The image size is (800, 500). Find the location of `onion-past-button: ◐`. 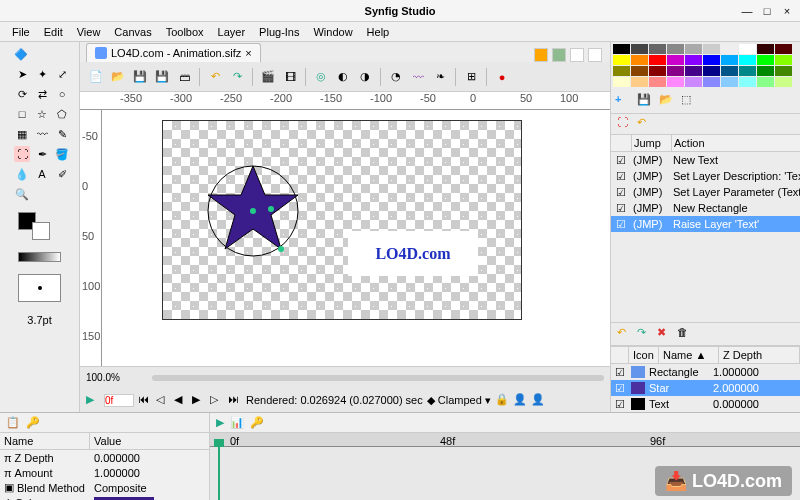

onion-past-button: ◐ is located at coordinates (343, 77).